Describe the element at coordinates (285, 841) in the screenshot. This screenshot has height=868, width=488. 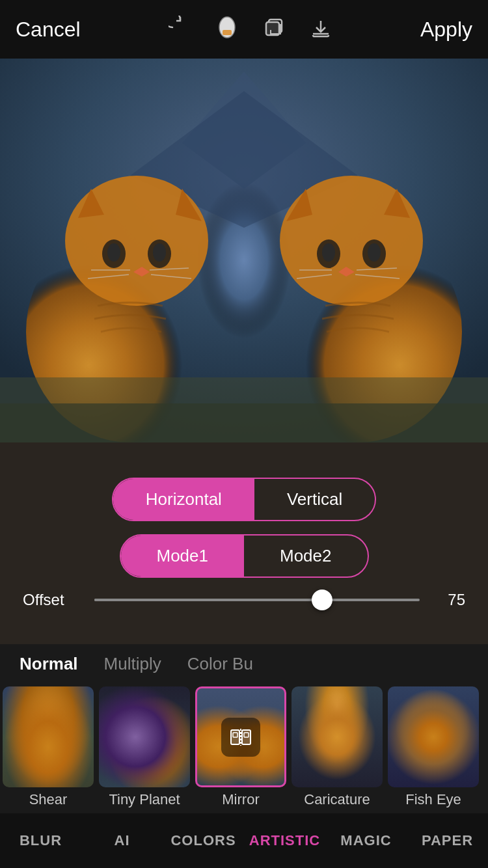
I see `tab-artistic: ARTISTIC` at that location.